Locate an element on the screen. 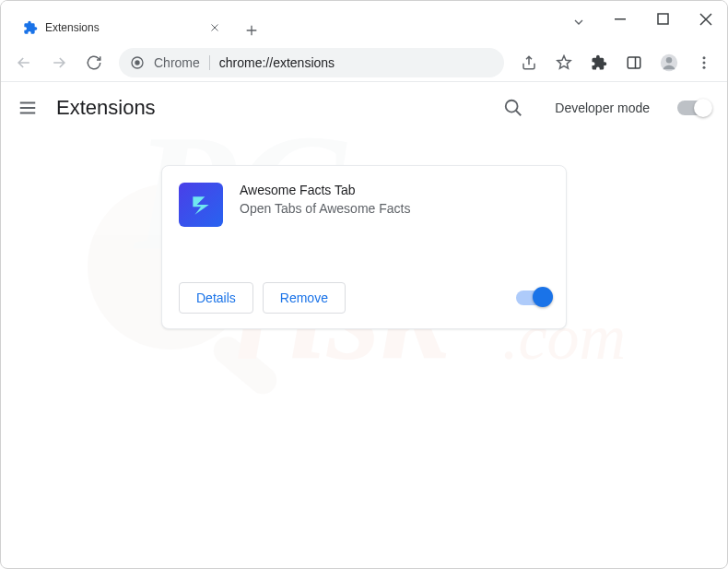 The width and height of the screenshot is (728, 569). browser-tab: Extensions is located at coordinates (123, 28).